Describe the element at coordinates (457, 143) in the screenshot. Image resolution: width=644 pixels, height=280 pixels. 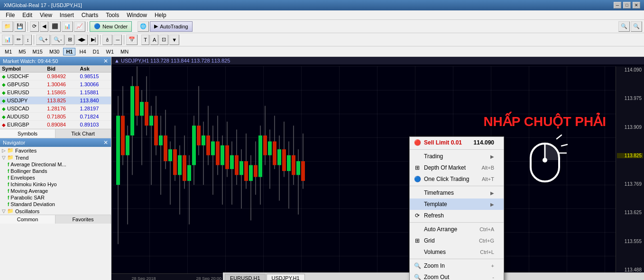
I see `ctx-sell-limit: 🔴 Sell Limit 0.01 114.090` at that location.